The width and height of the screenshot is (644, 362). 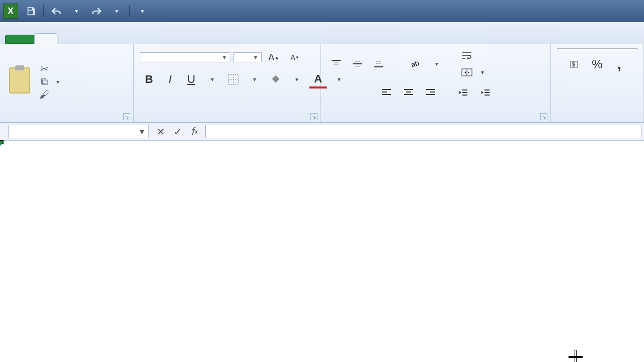 I want to click on tab-home, so click(x=46, y=38).